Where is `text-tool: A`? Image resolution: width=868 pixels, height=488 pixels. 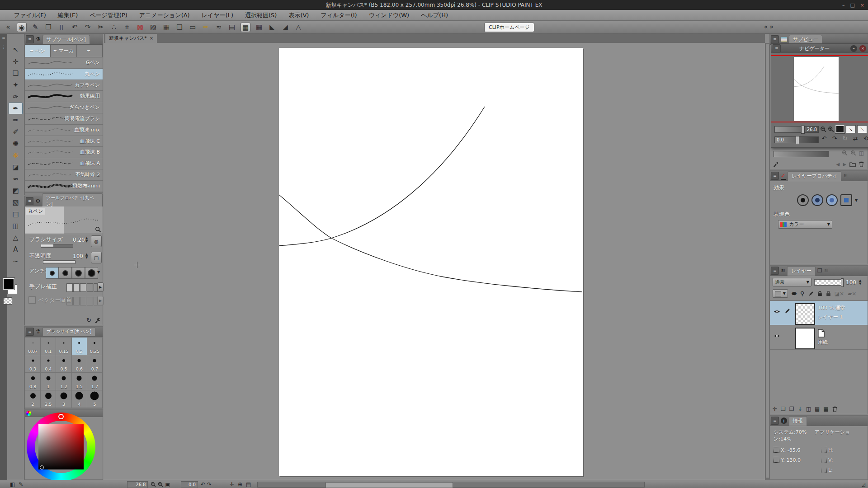
text-tool: A is located at coordinates (15, 249).